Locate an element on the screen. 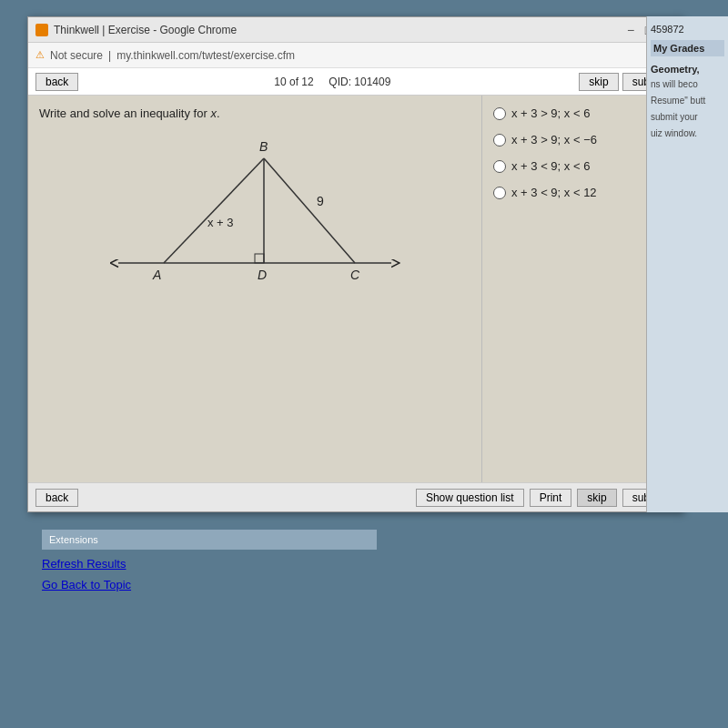 This screenshot has width=728, height=728. answer-choice-2: x + 3 > 9; x < −6 is located at coordinates (582, 140).